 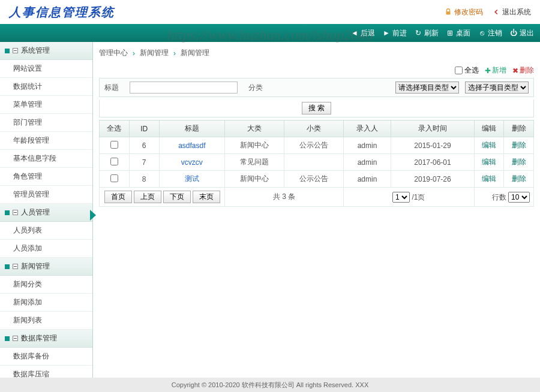 I want to click on category-select-2: 选择子项目类型, so click(x=497, y=88).